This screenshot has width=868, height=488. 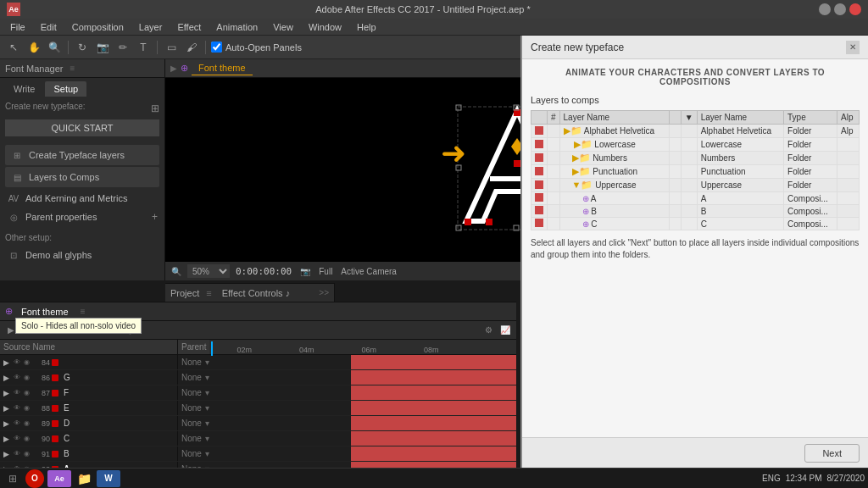 I want to click on maximize-button, so click(x=840, y=9).